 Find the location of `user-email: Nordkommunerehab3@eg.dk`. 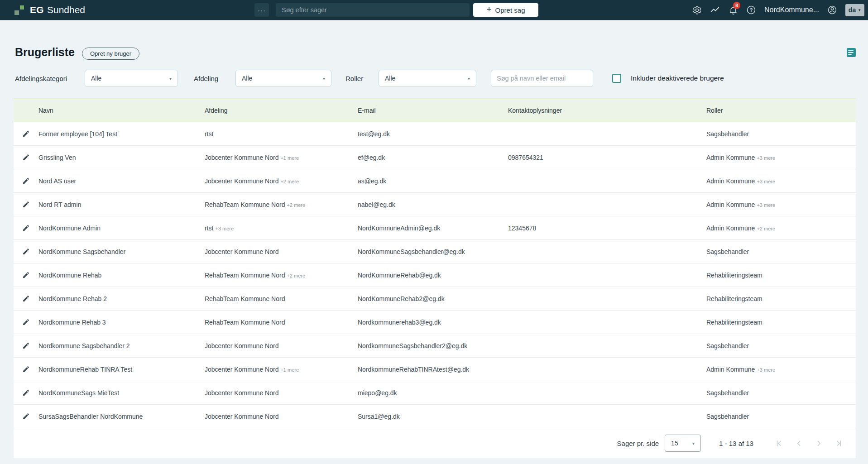

user-email: Nordkommunerehab3@eg.dk is located at coordinates (433, 322).